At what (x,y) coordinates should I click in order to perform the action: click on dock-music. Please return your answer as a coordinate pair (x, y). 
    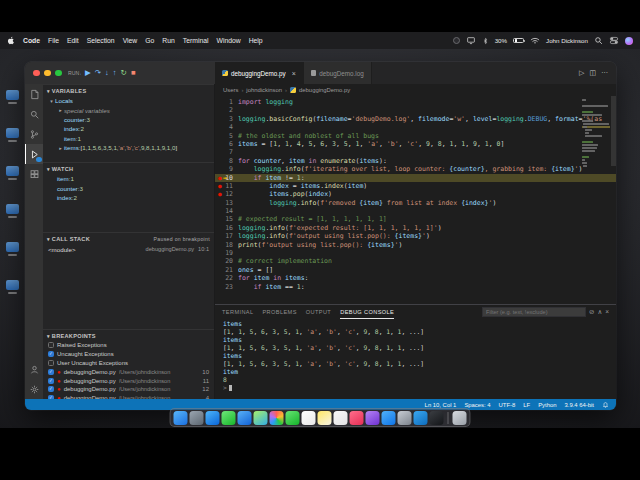
    Looking at the image, I should click on (357, 418).